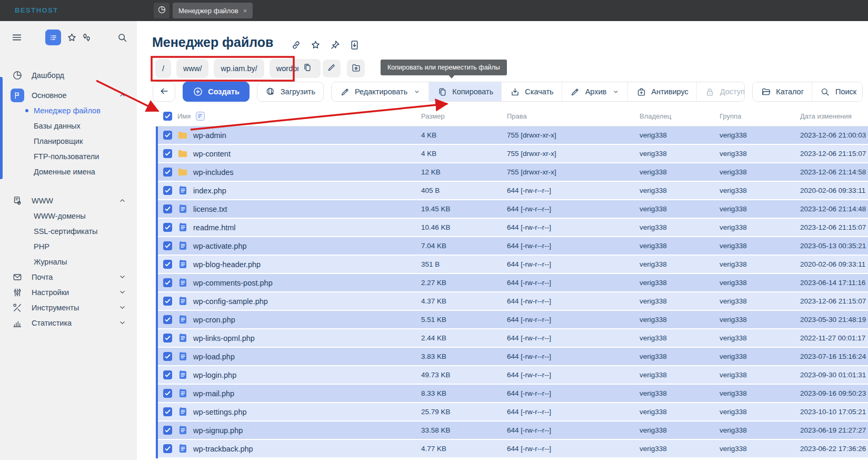 The width and height of the screenshot is (868, 460). What do you see at coordinates (512, 412) in the screenshot?
I see `table-row: wp-settings.php25.79 KB644 [-rw-r--r--]v…` at bounding box center [512, 412].